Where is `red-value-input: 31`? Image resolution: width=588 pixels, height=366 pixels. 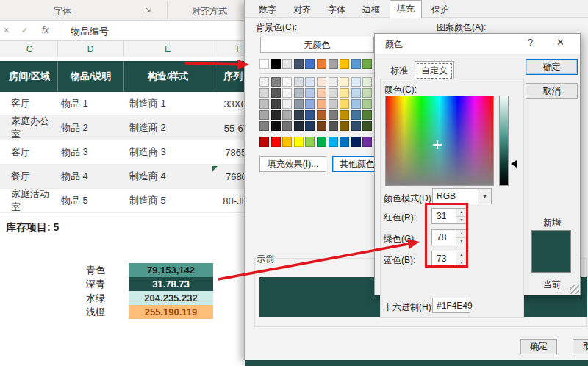
red-value-input: 31 is located at coordinates (444, 216).